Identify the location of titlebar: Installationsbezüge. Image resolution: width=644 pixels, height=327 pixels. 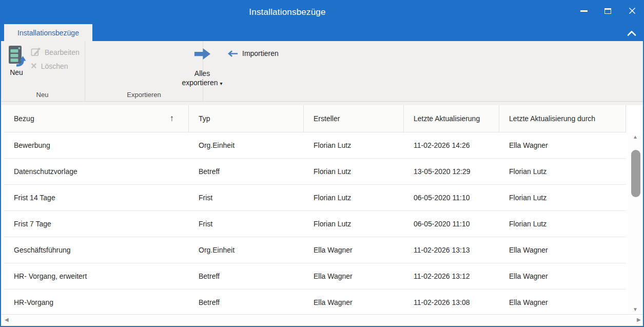
(322, 12).